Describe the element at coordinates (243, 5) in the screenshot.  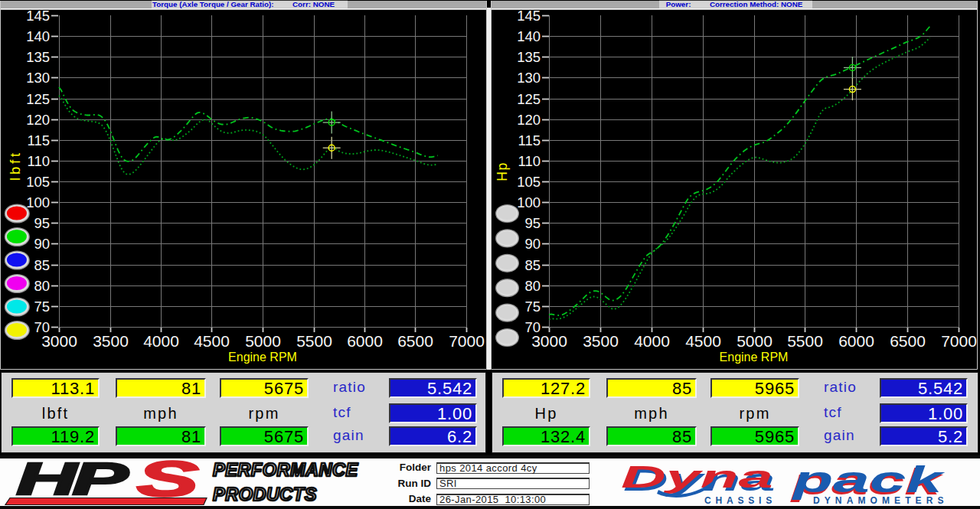
I see `svg-text:Torque (Axle Torque / Gear Rat: Torque (Axle Torque / Gear Ratio): Corr:…` at that location.